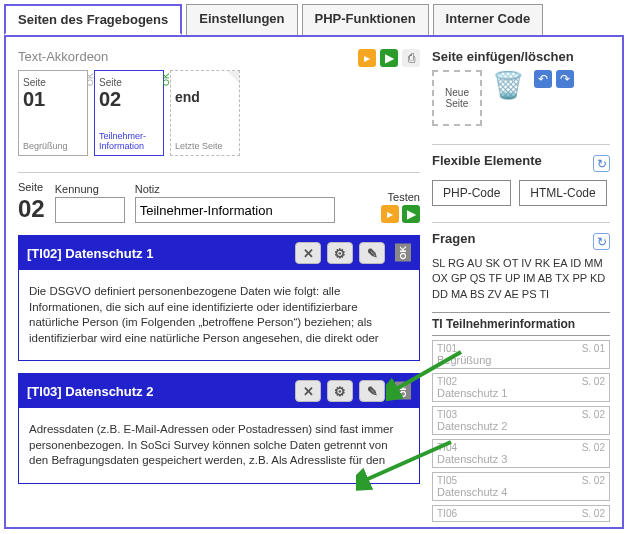 This screenshot has width=628, height=534. I want to click on trash-icon: 🗑️, so click(508, 86).